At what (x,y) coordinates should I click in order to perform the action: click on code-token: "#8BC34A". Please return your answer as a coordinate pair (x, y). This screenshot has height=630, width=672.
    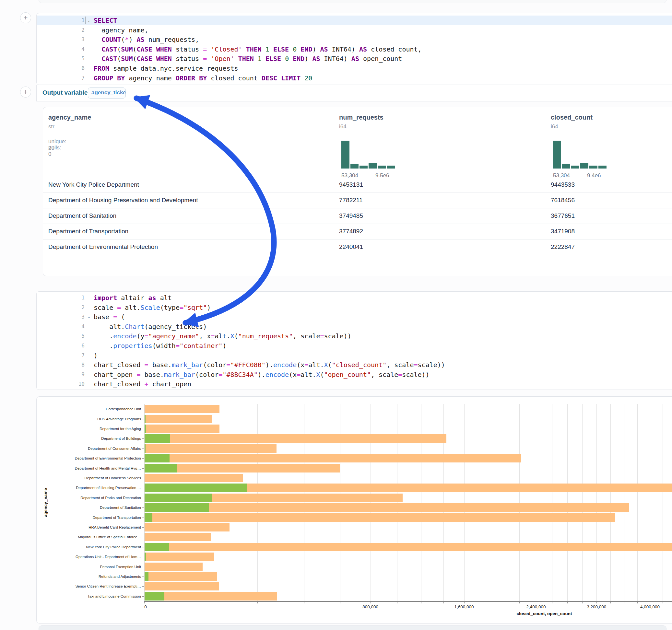
    Looking at the image, I should click on (240, 374).